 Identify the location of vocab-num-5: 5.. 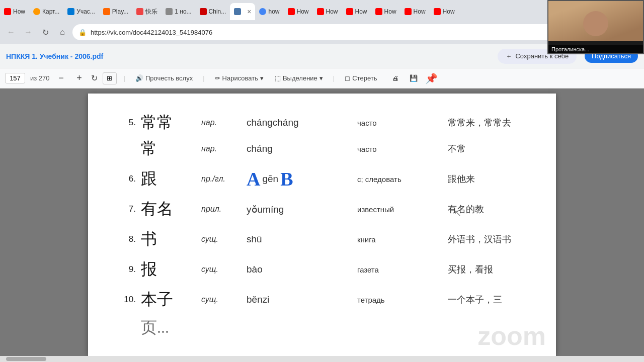
(127, 123).